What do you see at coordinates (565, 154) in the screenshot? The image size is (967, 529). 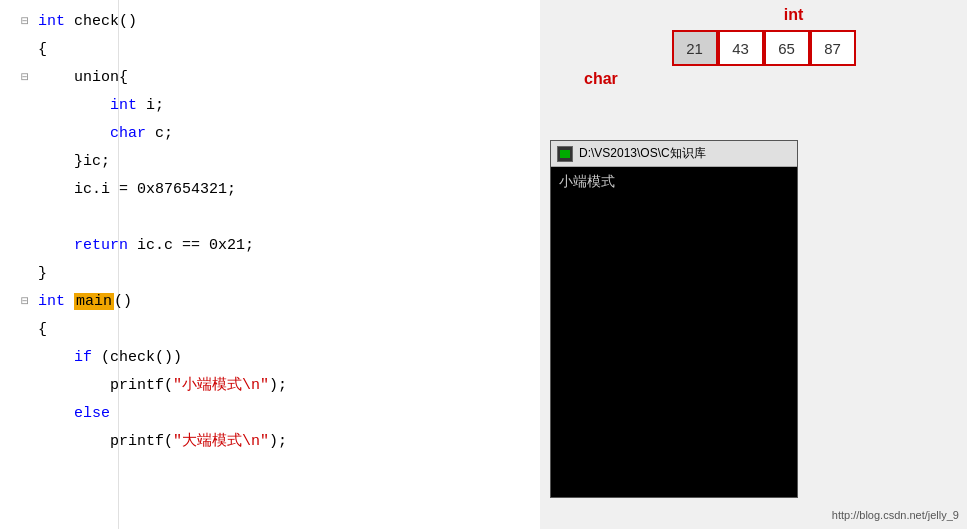 I see `terminal-icon` at bounding box center [565, 154].